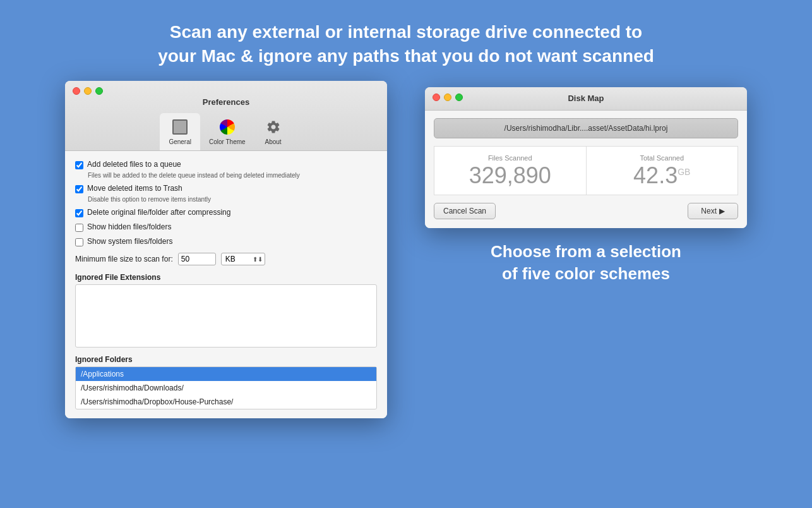  What do you see at coordinates (273, 131) in the screenshot?
I see `toolbar-item-about: About` at bounding box center [273, 131].